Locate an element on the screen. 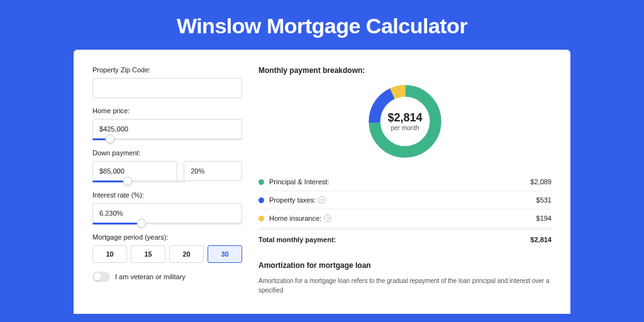 This screenshot has width=644, height=322. period-btn-20: 20 is located at coordinates (186, 254).